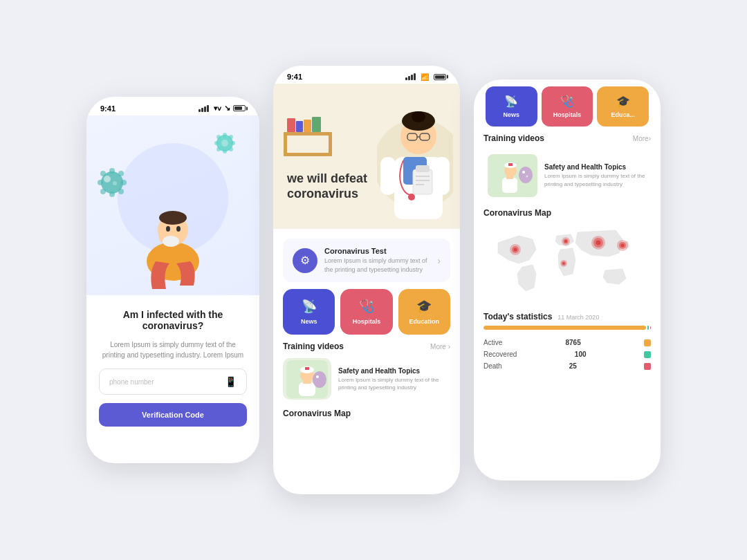 This screenshot has width=747, height=560. What do you see at coordinates (424, 306) in the screenshot?
I see `education-icon: 🎓` at bounding box center [424, 306].